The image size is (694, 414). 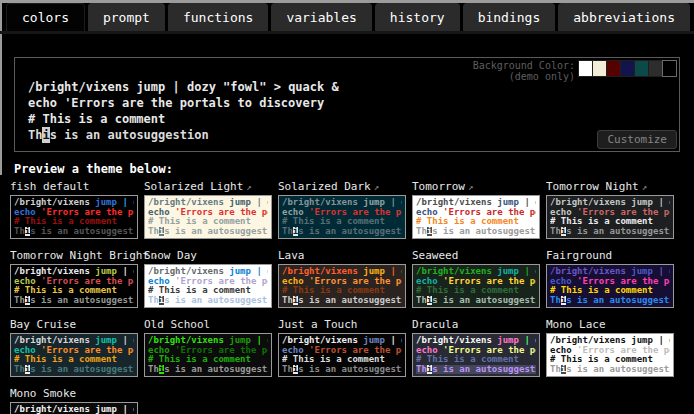 I want to click on theme-card-lava: Lava/bright/vixens jump | dozy "fowl" > …, so click(x=342, y=278).